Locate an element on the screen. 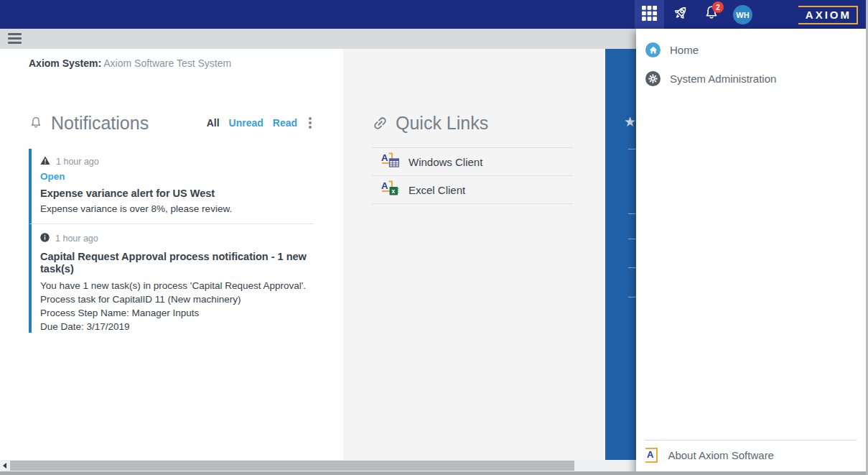 This screenshot has height=475, width=868. kebab-menu-icon is located at coordinates (310, 123).